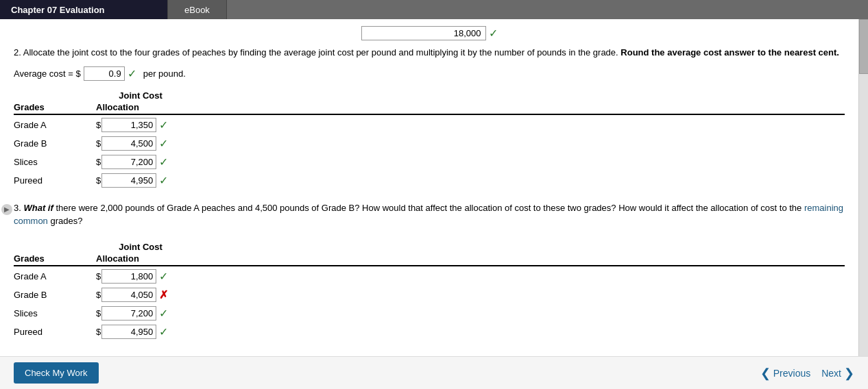 The height and width of the screenshot is (389, 868). Describe the element at coordinates (786, 373) in the screenshot. I see `previous-button: ❮ Previous` at that location.